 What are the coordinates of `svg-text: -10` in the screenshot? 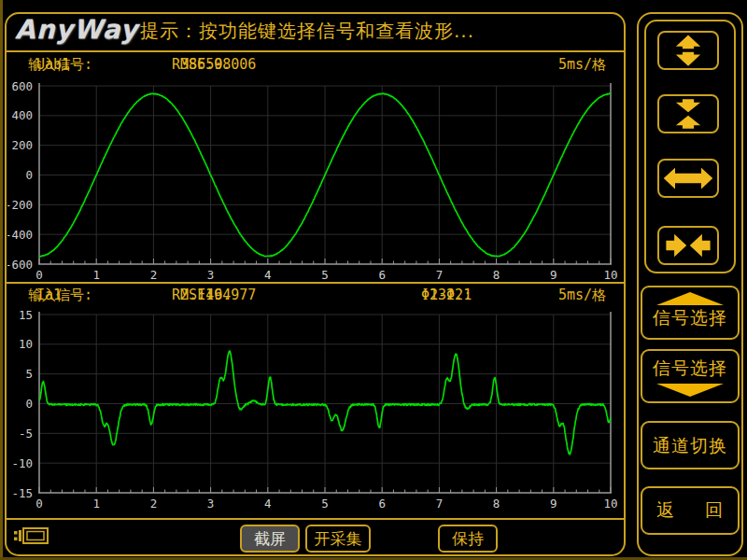 It's located at (22, 463).